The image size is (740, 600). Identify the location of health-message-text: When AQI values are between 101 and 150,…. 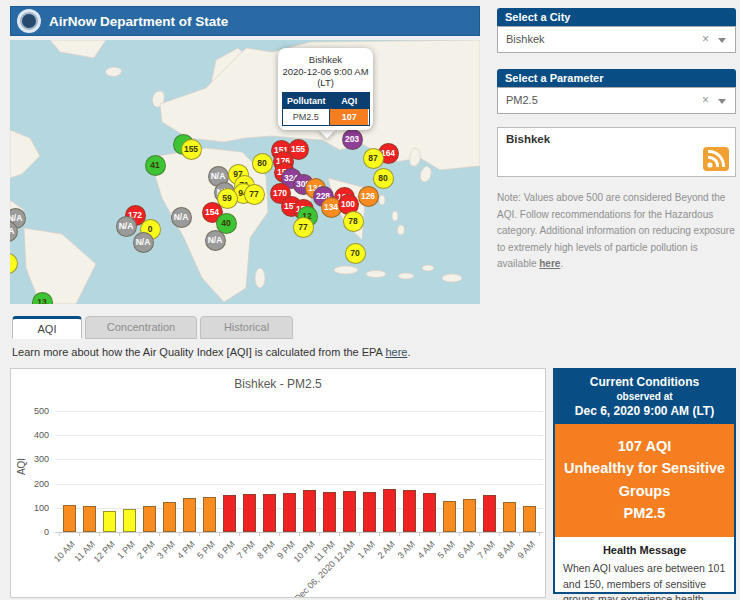
(644, 580).